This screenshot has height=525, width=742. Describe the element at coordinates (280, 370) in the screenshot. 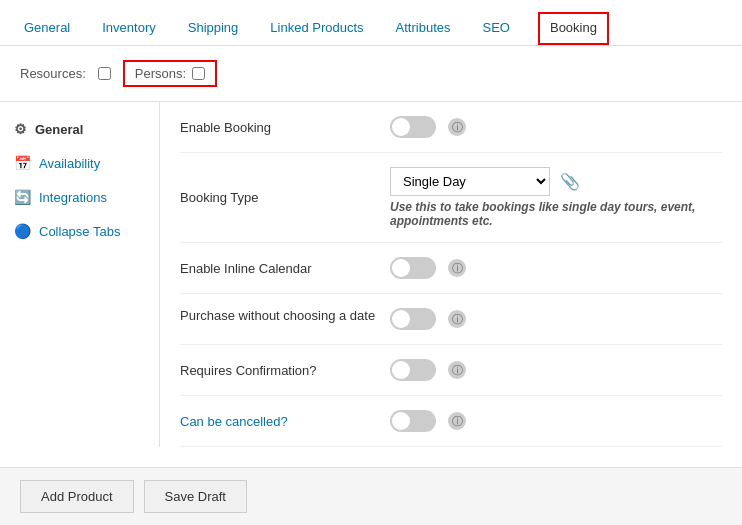

I see `requires-confirmation-label: Requires Confirmation?` at that location.